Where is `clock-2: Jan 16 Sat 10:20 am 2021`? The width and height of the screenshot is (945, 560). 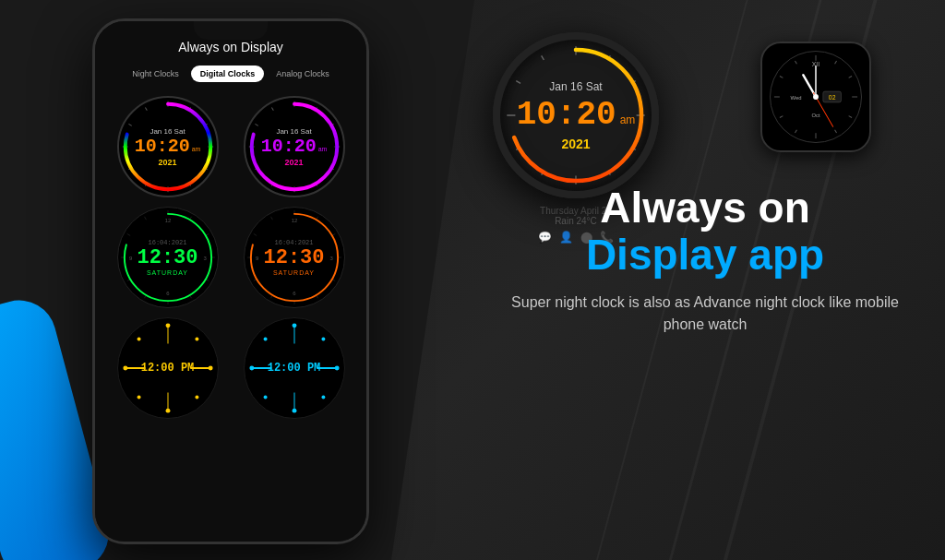 clock-2: Jan 16 Sat 10:20 am 2021 is located at coordinates (294, 147).